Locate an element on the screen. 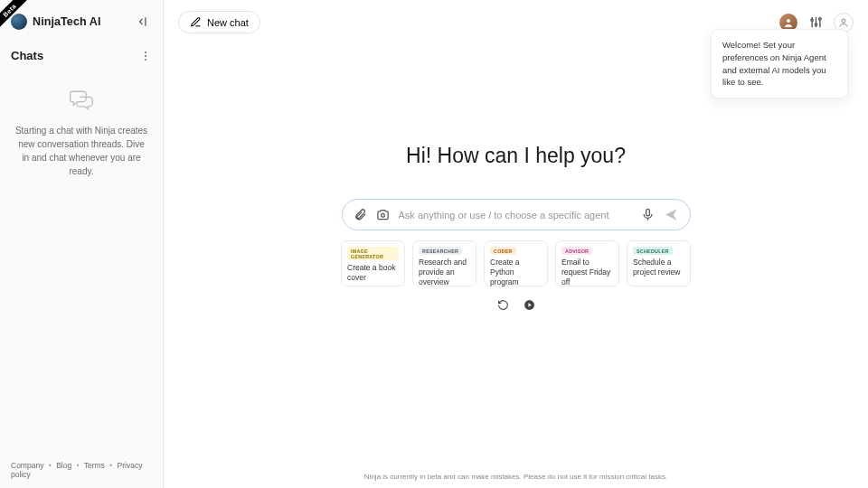 This screenshot has width=868, height=488. card-tag: RESEARCHER is located at coordinates (440, 251).